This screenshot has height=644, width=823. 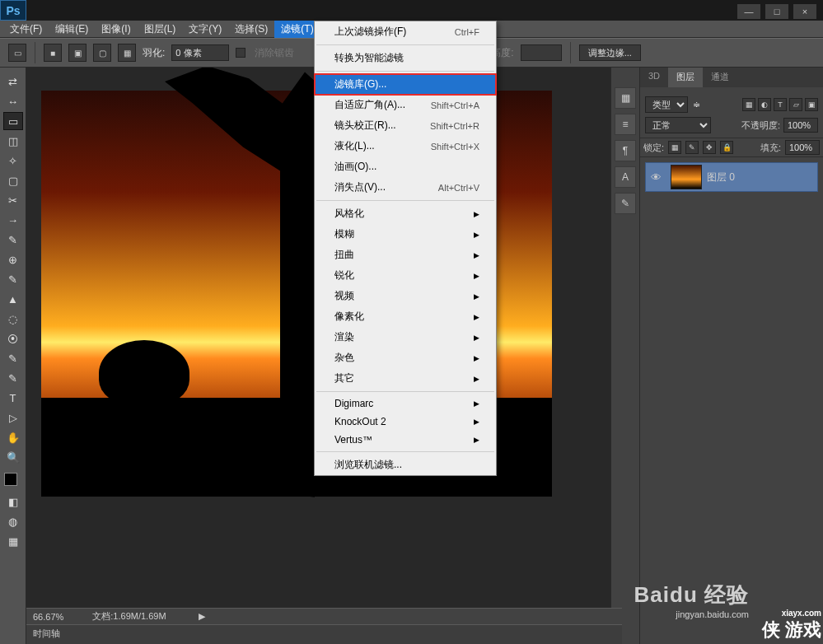 I want to click on toggle-toolbox-icon: ⇄, so click(x=13, y=82).